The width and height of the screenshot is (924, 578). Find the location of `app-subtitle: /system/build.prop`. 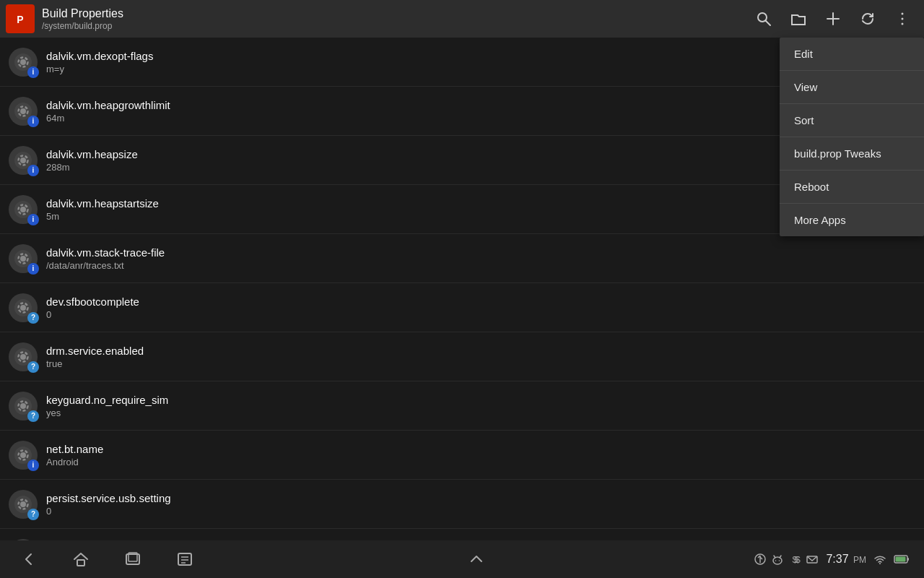

app-subtitle: /system/build.prop is located at coordinates (82, 26).